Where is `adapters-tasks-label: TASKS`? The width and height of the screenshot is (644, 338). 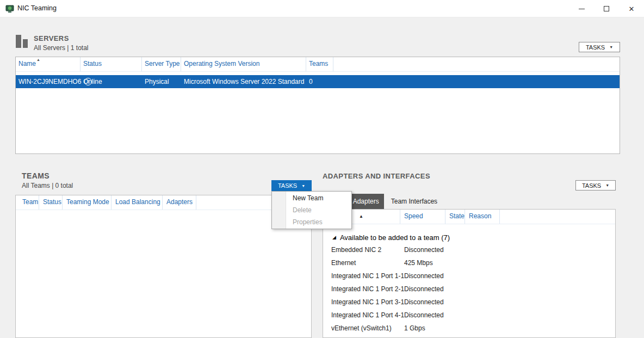 adapters-tasks-label: TASKS is located at coordinates (592, 186).